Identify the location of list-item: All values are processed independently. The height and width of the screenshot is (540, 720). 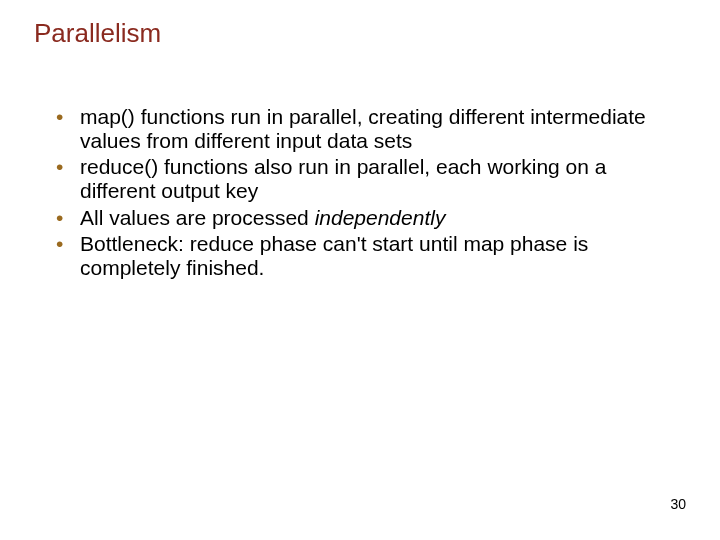
(367, 218).